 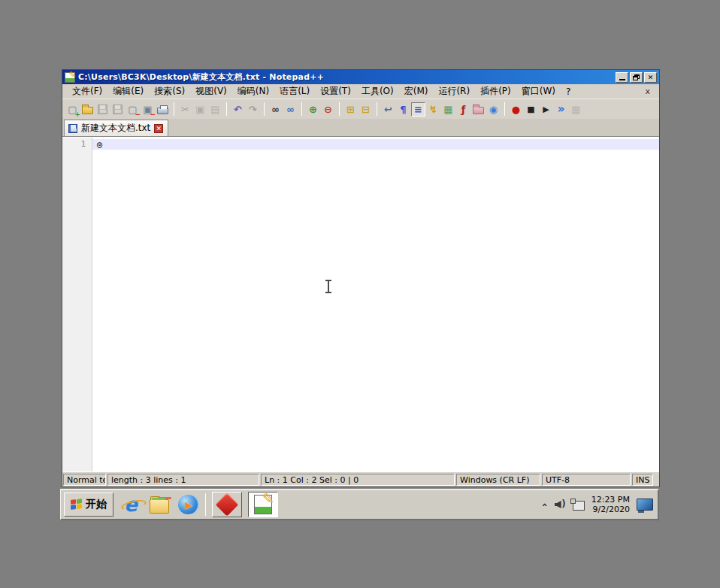 What do you see at coordinates (610, 510) in the screenshot?
I see `clock-date: 9/2/2020` at bounding box center [610, 510].